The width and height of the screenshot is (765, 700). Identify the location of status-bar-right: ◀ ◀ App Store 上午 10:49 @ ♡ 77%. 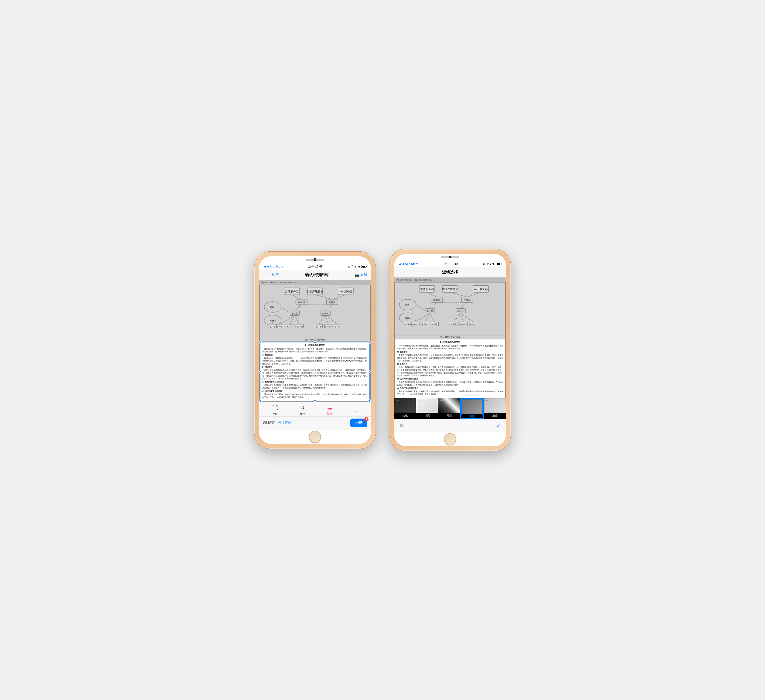
(450, 264).